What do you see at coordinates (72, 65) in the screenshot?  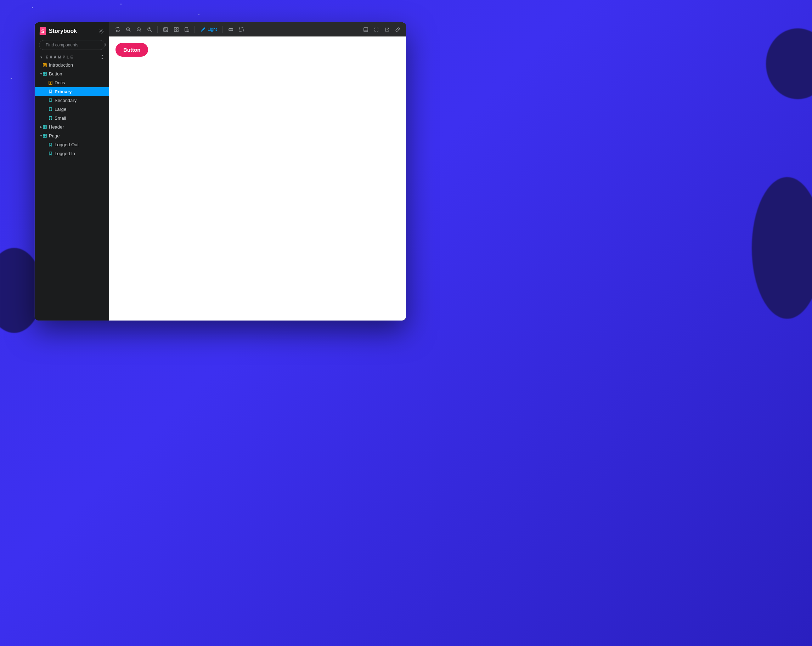 I see `nav-item-introduction: Introduction` at bounding box center [72, 65].